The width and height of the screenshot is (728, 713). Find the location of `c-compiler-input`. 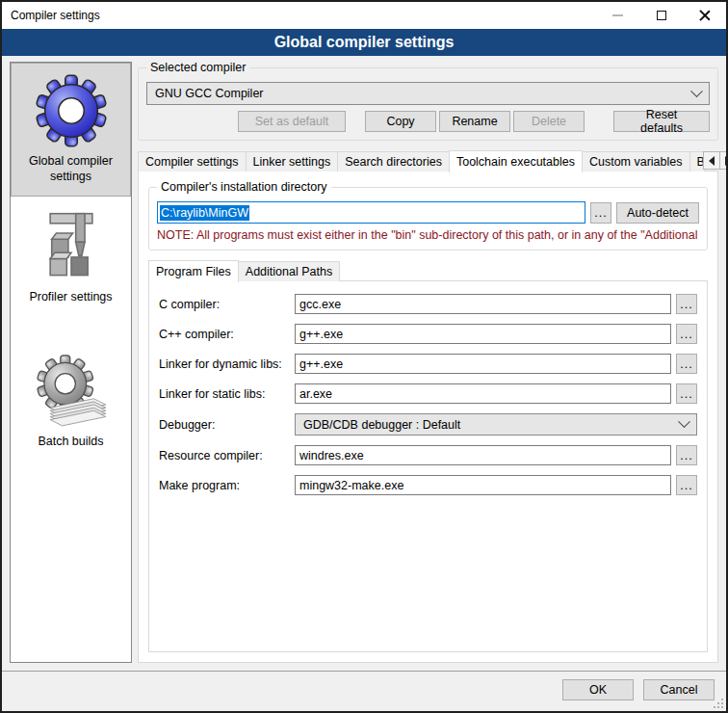

c-compiler-input is located at coordinates (483, 304).